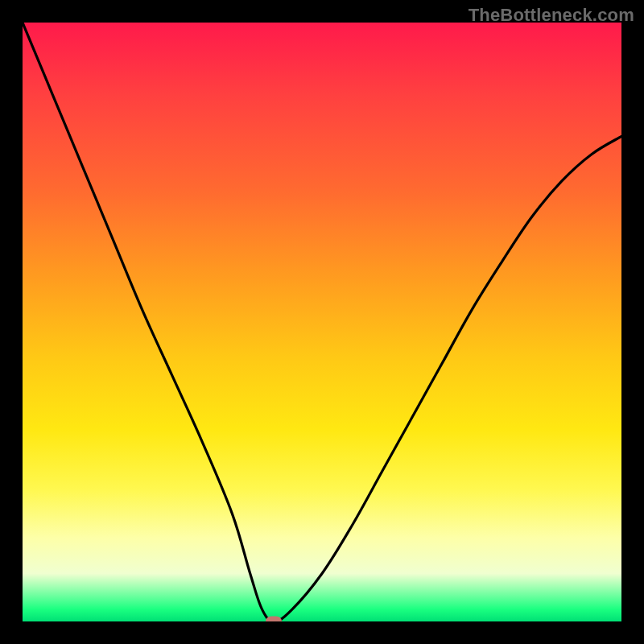  I want to click on optimal-point-marker, so click(274, 620).